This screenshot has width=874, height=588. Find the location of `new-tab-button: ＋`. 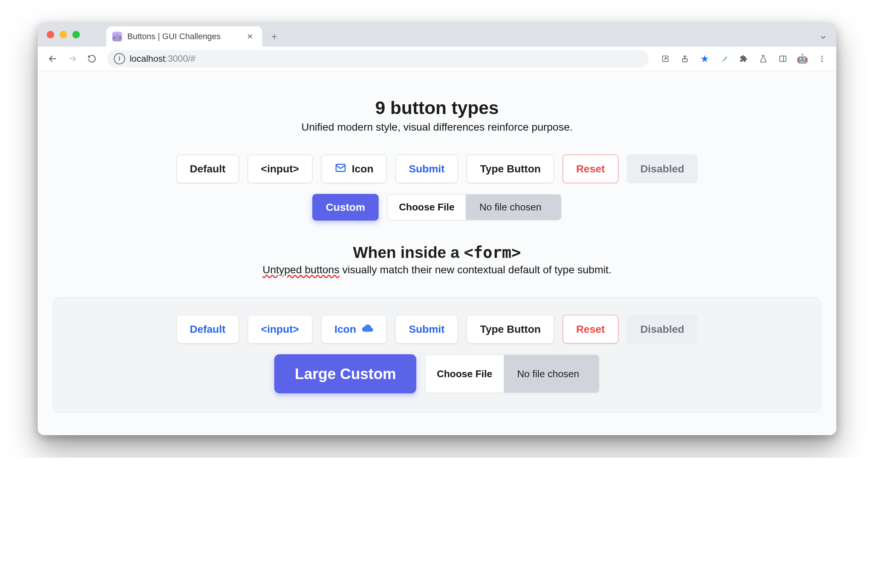

new-tab-button: ＋ is located at coordinates (274, 36).